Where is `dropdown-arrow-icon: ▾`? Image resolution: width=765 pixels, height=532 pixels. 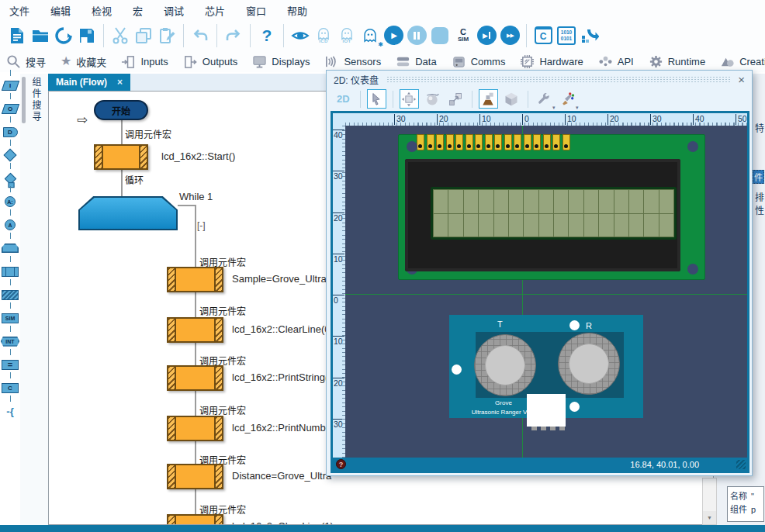
dropdown-arrow-icon: ▾ is located at coordinates (554, 108).